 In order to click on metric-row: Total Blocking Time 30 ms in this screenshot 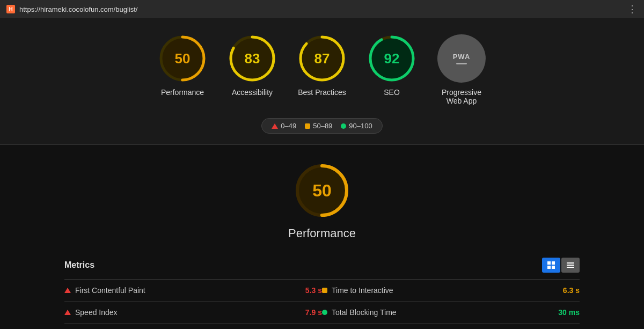, I will do `click(451, 312)`.